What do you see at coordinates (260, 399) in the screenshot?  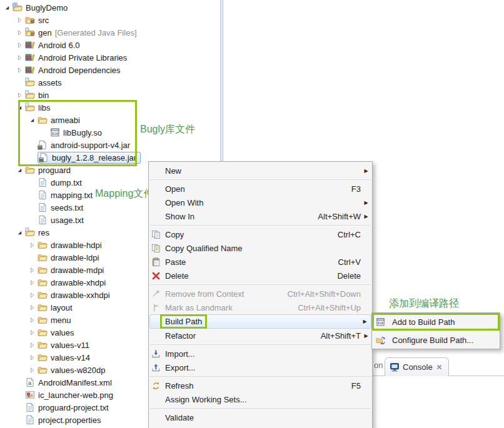 I see `menu-item-assign-working-sets: Assign Working Sets...` at bounding box center [260, 399].